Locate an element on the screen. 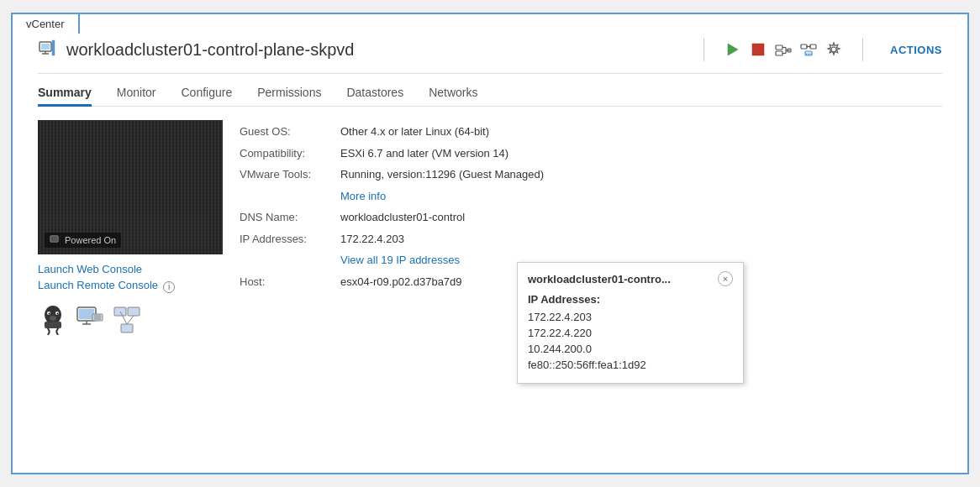 The image size is (980, 487). guest-os-label: Guest OS: is located at coordinates (290, 132).